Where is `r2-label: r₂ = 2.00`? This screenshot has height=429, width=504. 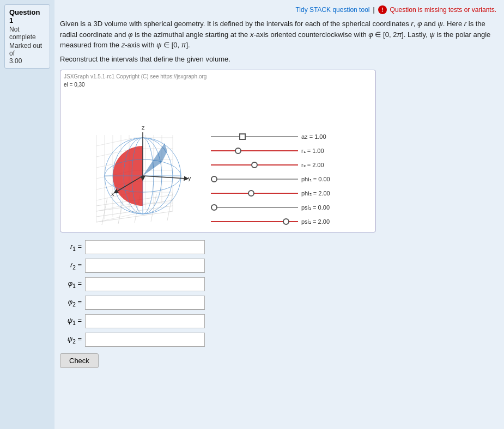
r2-label: r₂ = 2.00 is located at coordinates (321, 166).